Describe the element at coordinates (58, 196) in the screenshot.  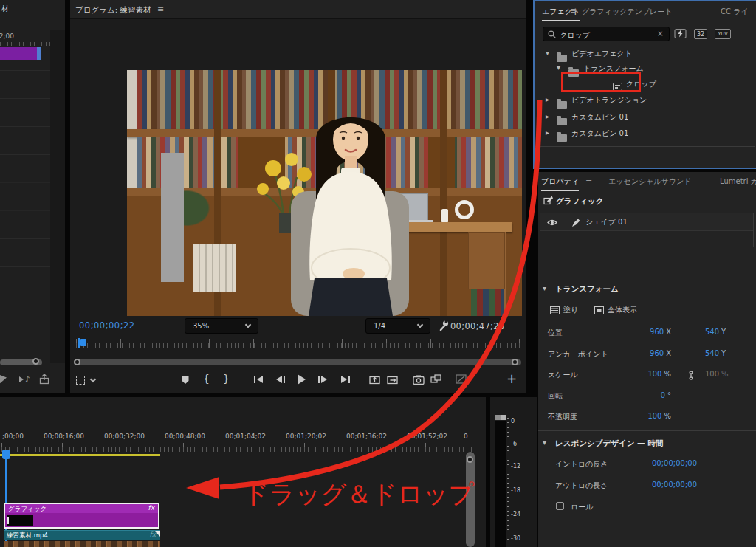
I see `left-panel-right-gutter` at that location.